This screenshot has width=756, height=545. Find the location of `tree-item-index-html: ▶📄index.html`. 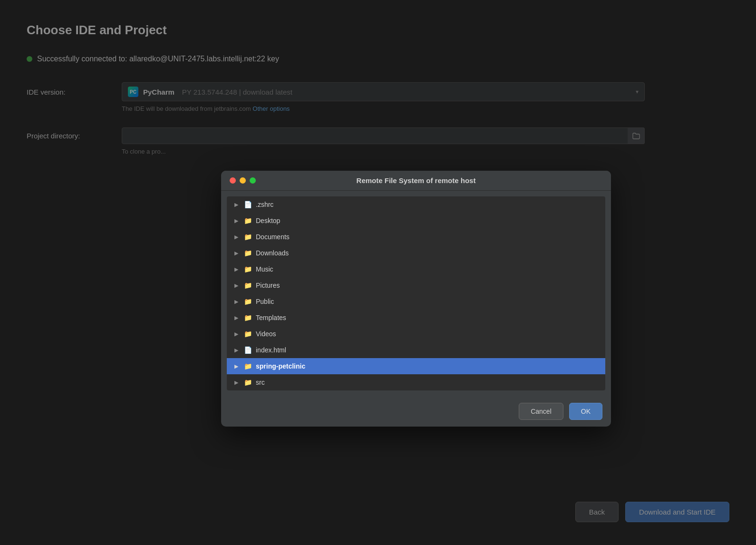

tree-item-index-html: ▶📄index.html is located at coordinates (416, 350).